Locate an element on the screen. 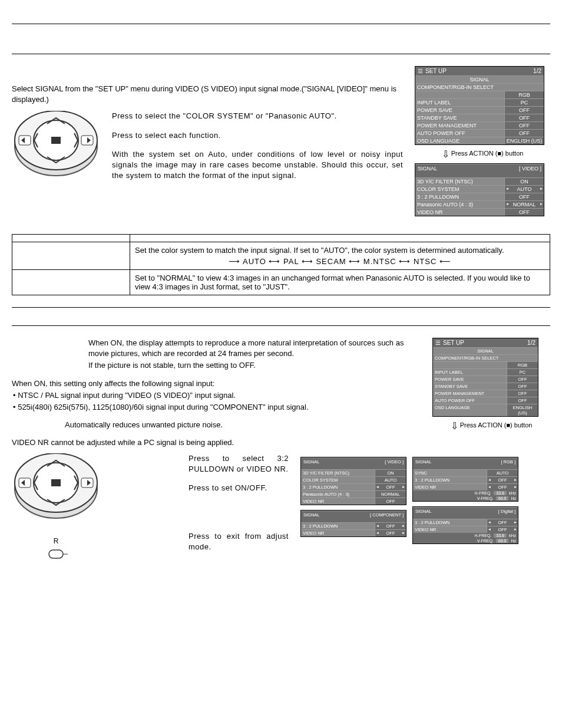 Image resolution: width=562 pixels, height=728 pixels. instr-1: Press to select the "COLOR SYSTEM" or "P… is located at coordinates (257, 116).